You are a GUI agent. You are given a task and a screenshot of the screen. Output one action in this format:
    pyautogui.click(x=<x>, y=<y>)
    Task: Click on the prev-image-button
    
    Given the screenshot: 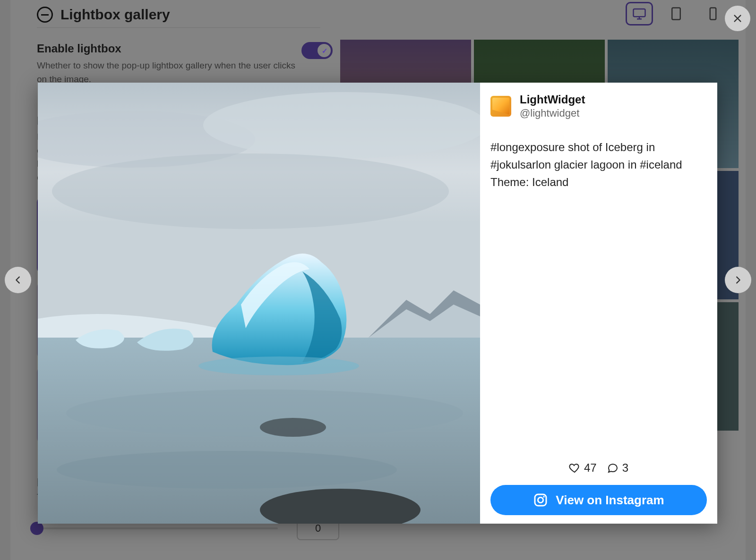 What is the action you would take?
    pyautogui.click(x=18, y=280)
    